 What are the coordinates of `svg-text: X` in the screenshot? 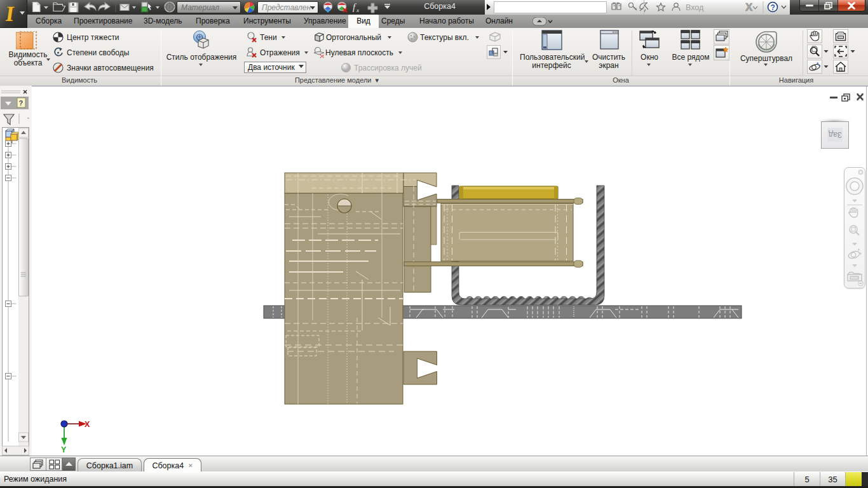 It's located at (749, 8).